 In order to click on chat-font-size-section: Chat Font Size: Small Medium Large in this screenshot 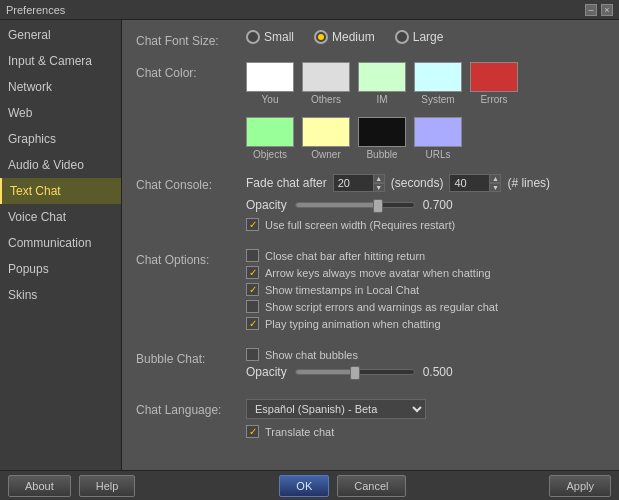, I will do `click(370, 39)`.